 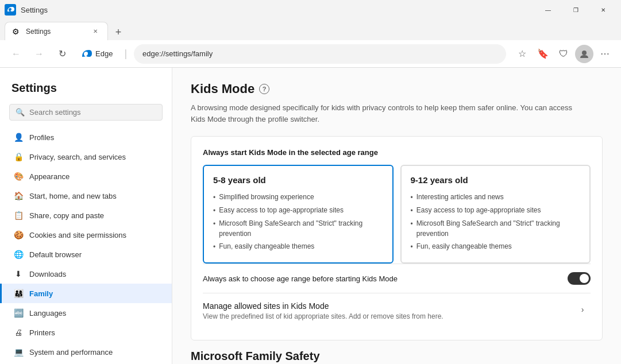 I want to click on profile-button, so click(x=584, y=54).